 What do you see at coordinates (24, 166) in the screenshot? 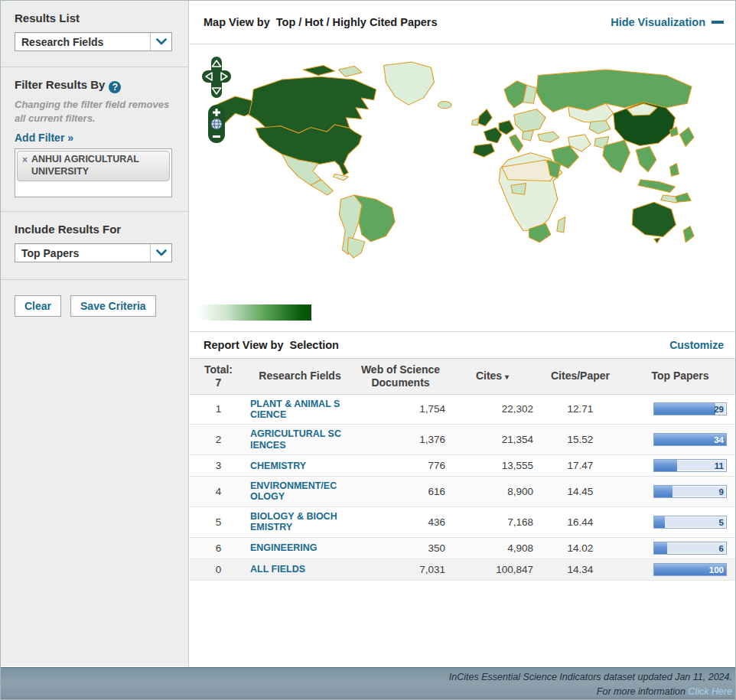
I see `remove-filter-icon: ×` at bounding box center [24, 166].